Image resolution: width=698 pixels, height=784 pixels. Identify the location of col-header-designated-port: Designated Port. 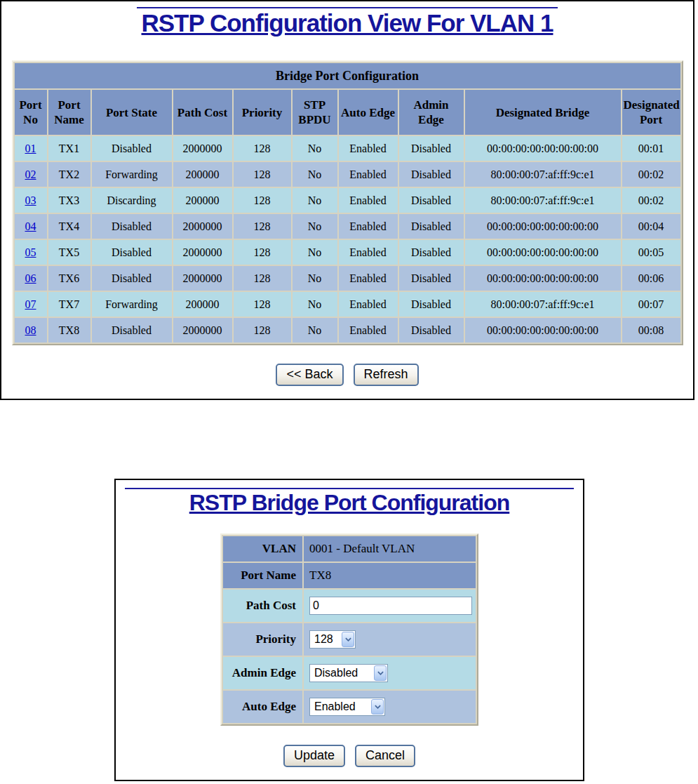
(651, 112).